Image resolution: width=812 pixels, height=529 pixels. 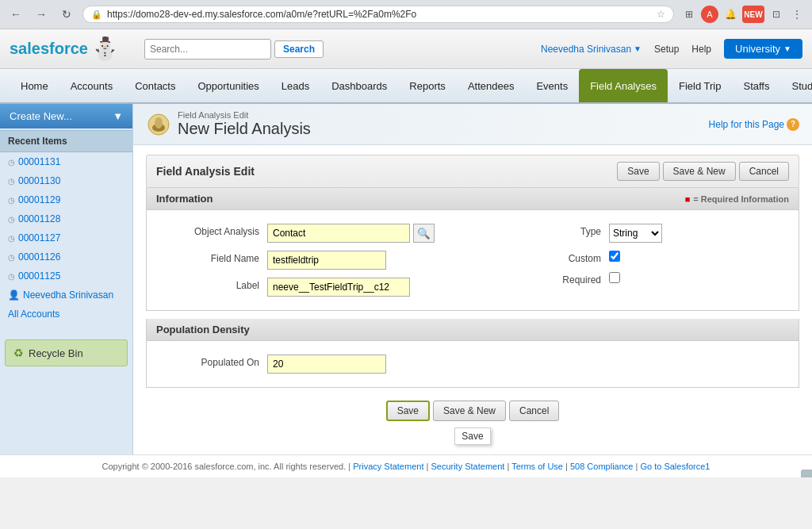 I want to click on collapse-sidebar-button: ›, so click(x=806, y=473).